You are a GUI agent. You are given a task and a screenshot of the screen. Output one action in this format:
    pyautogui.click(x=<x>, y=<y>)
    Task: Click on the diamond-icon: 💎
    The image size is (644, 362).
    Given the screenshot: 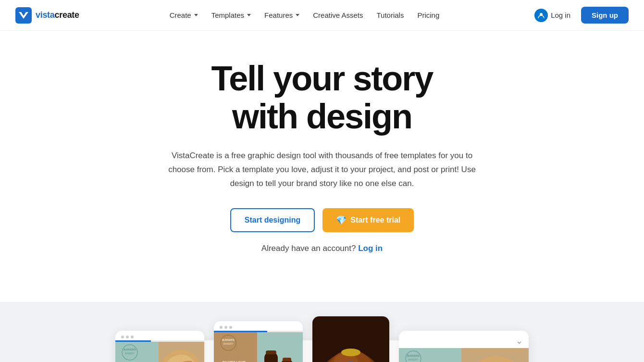 What is the action you would take?
    pyautogui.click(x=341, y=220)
    